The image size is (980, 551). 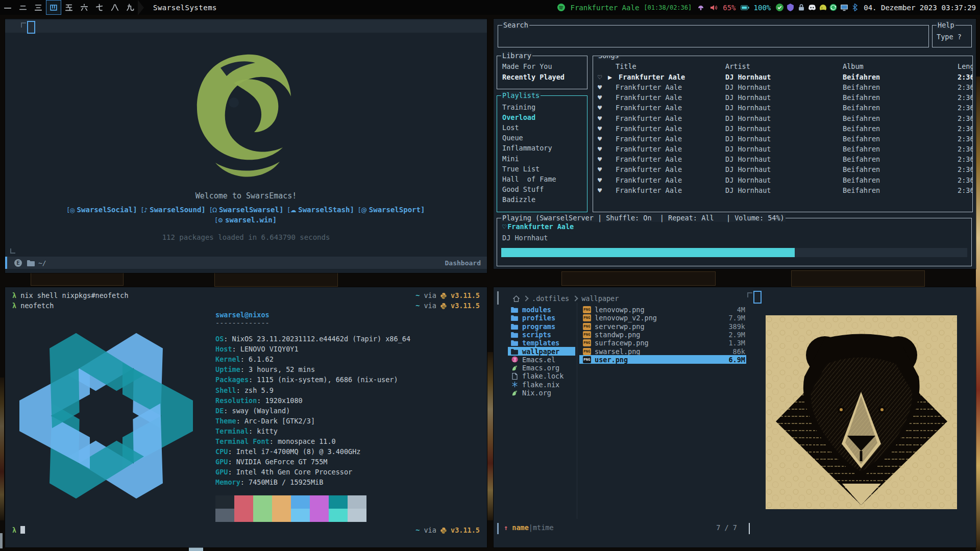 What do you see at coordinates (519, 199) in the screenshot?
I see `playlist-item-Badizzle: Badizzle` at bounding box center [519, 199].